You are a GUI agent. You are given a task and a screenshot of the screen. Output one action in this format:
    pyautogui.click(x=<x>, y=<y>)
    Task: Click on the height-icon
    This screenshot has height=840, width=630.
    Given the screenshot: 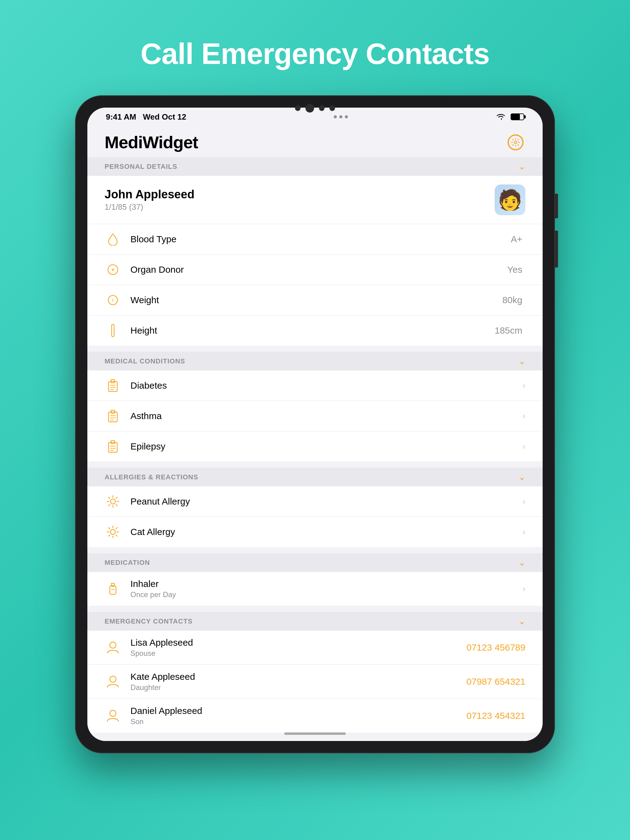 What is the action you would take?
    pyautogui.click(x=113, y=330)
    